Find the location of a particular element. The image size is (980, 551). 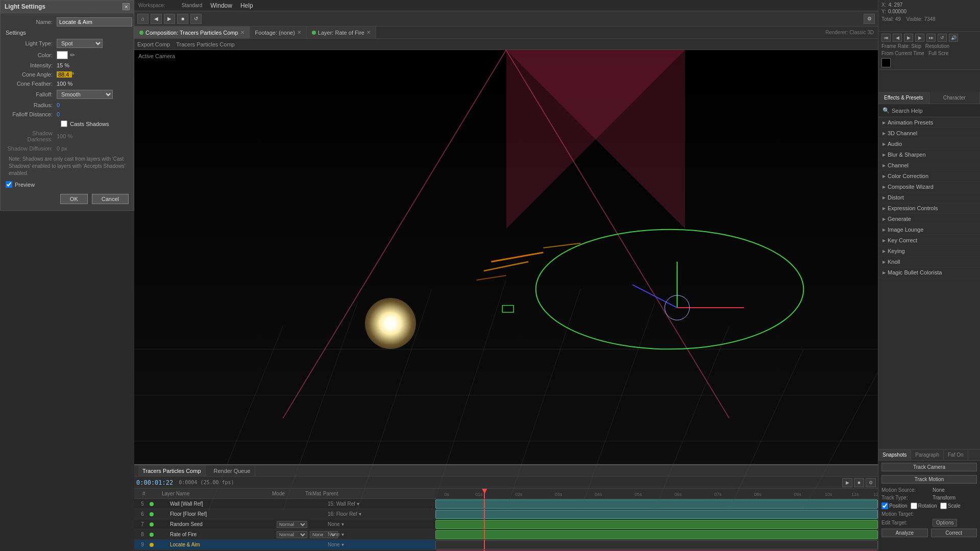

layer-row-8: 8 Rate of Fire Normal None None ▾ is located at coordinates (285, 535).